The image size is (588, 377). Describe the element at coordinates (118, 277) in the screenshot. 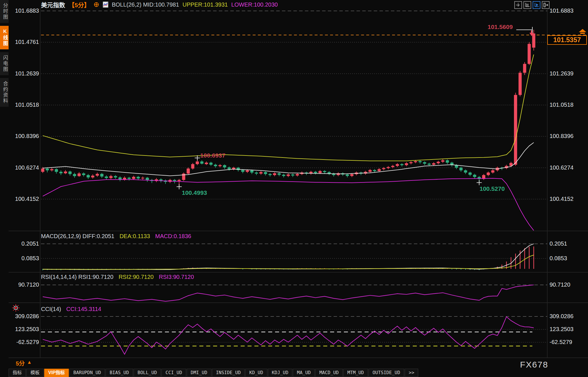

I see `rsi-header: RSI(14,14,14) RSI1:90.7120 RSI2:90.7120 …` at that location.